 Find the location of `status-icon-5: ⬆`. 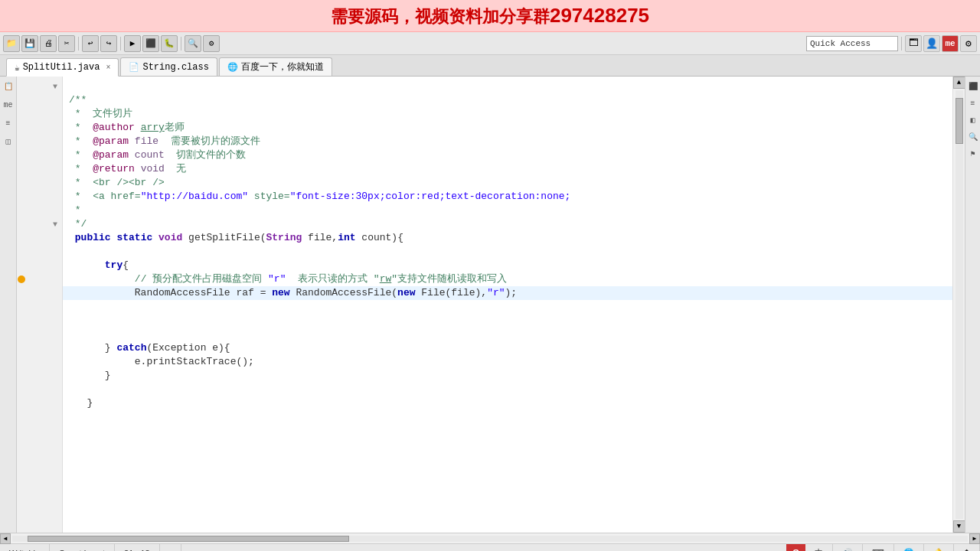

status-icon-5: ⬆ is located at coordinates (967, 548).